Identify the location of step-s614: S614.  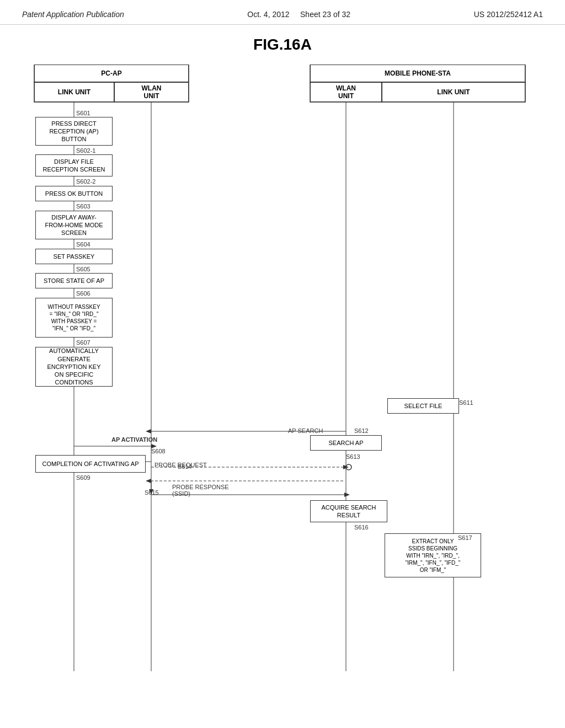
(185, 467).